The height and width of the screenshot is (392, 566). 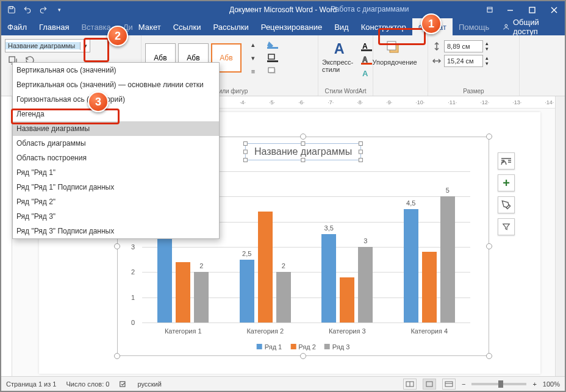 What do you see at coordinates (532, 10) in the screenshot?
I see `maximize-button` at bounding box center [532, 10].